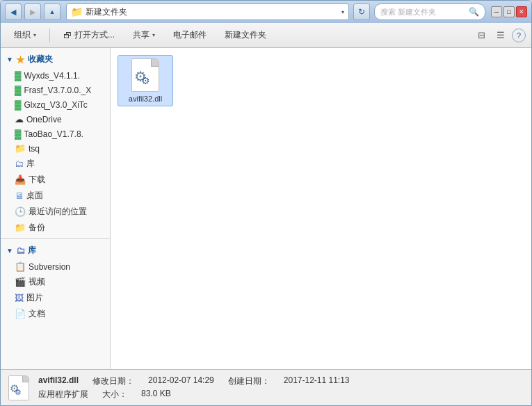  Describe the element at coordinates (519, 35) in the screenshot. I see `help-button: ?` at that location.